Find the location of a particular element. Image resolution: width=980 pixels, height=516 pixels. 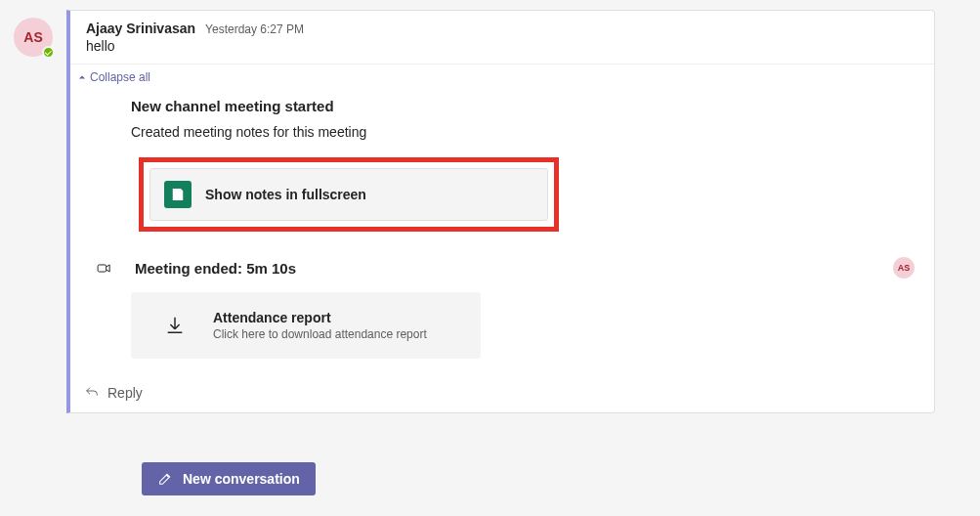

mini-avatar-initials: AS is located at coordinates (905, 268).